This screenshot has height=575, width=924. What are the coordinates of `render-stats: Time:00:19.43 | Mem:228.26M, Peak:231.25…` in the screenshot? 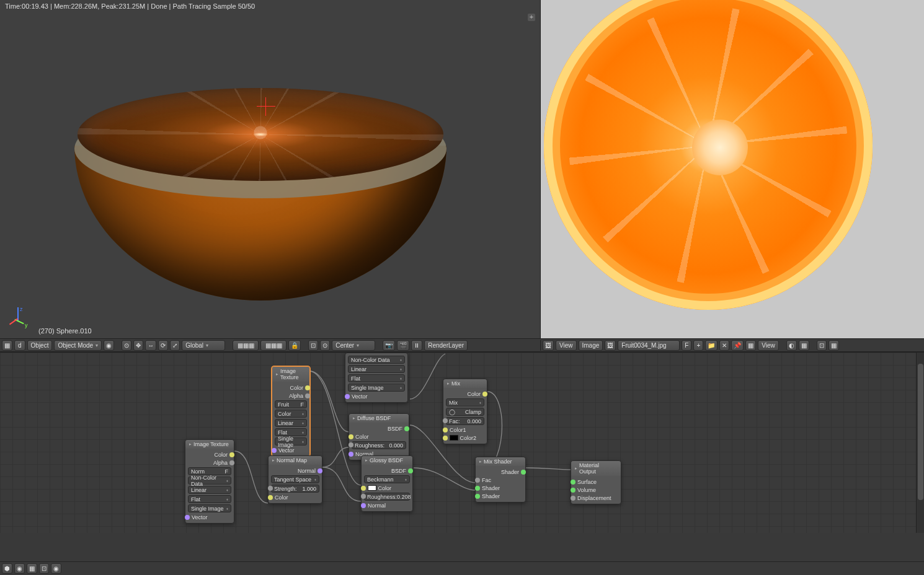 It's located at (130, 6).